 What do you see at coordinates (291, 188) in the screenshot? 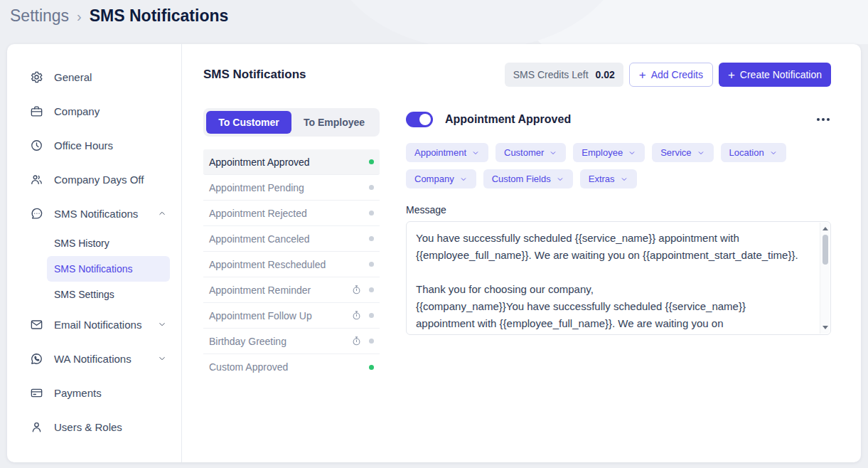
I see `notification-item-appointment-pending: Appointment Pending` at bounding box center [291, 188].